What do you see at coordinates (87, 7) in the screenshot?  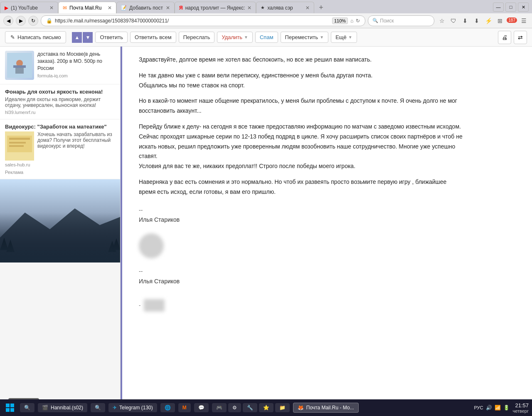 I see `tab-mail: ✉ Почта Mail.Ru ✕` at bounding box center [87, 7].